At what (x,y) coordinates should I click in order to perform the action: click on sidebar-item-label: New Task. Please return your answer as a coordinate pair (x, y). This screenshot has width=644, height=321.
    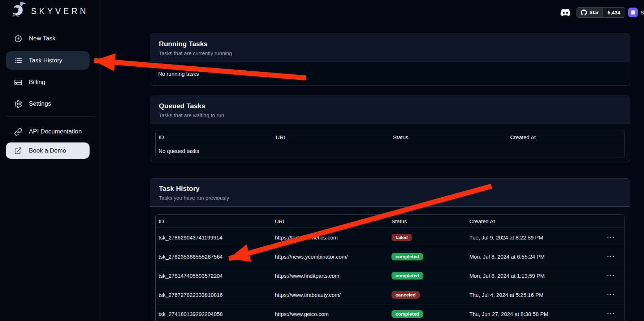
    Looking at the image, I should click on (42, 39).